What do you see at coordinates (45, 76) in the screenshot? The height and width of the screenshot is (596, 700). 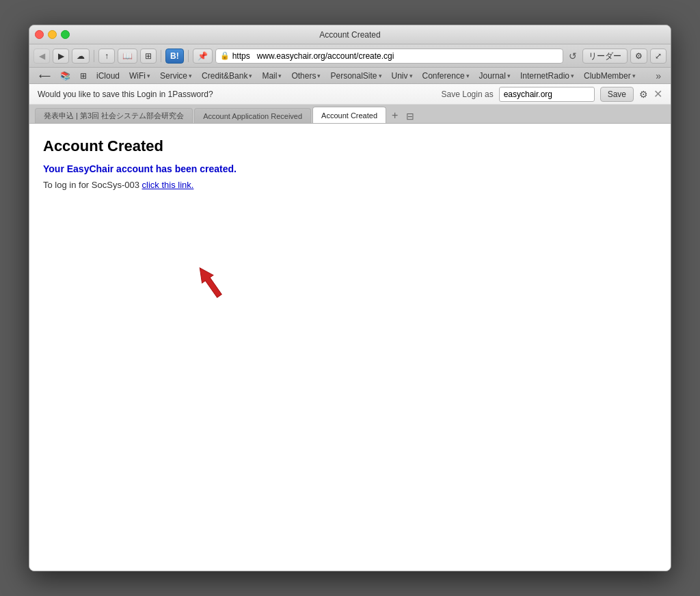 I see `bookmark-back: ⟵` at bounding box center [45, 76].